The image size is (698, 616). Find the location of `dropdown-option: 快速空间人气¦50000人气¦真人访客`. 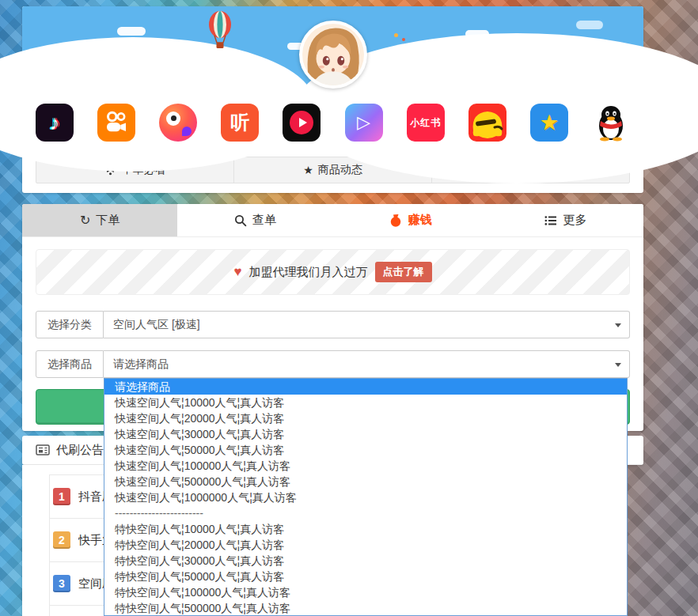

dropdown-option: 快速空间人气¦50000人气¦真人访客 is located at coordinates (366, 450).